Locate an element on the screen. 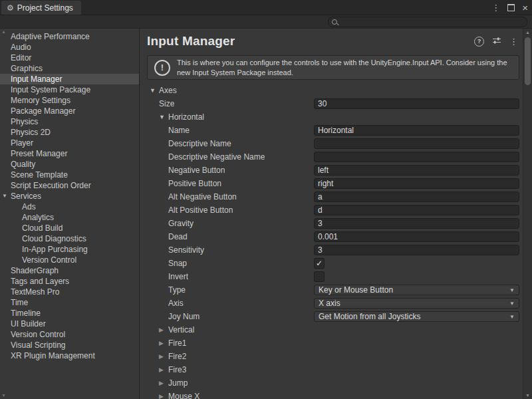  presets-icon is located at coordinates (497, 41).